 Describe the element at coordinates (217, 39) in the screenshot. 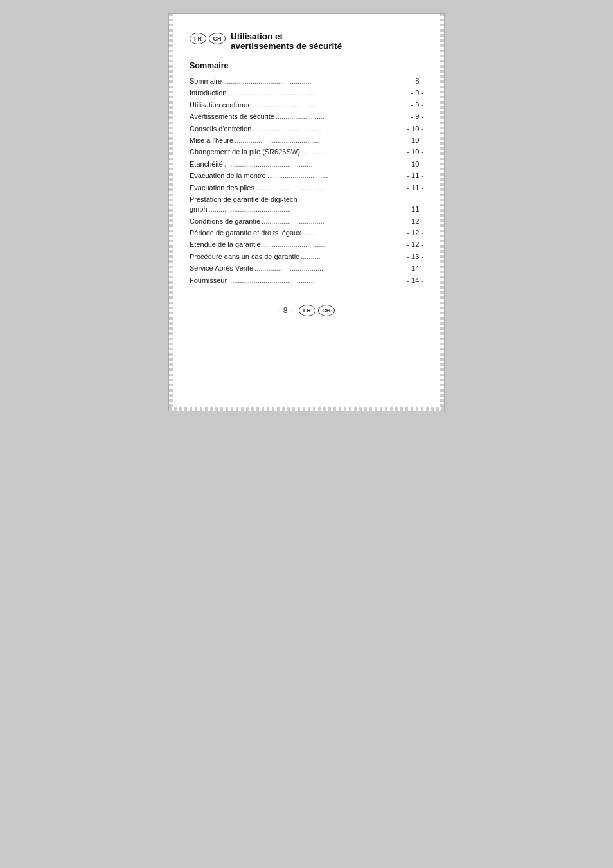

I see `ch-badge: CH` at that location.